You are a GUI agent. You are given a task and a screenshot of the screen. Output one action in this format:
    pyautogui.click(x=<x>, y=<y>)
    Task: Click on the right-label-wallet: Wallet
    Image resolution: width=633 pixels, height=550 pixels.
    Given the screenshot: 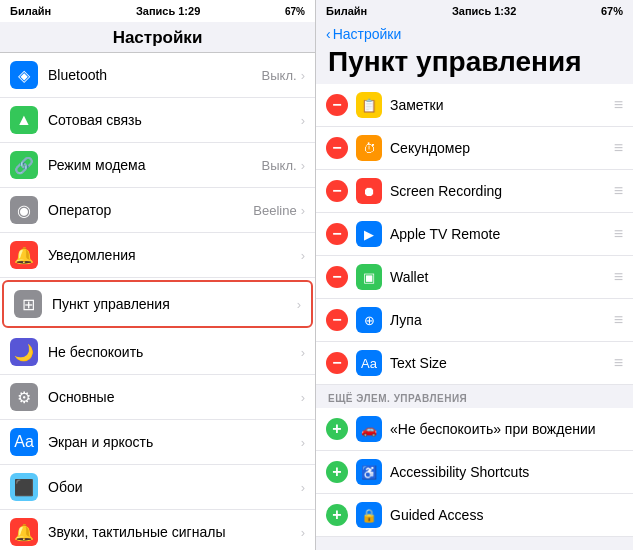 What is the action you would take?
    pyautogui.click(x=500, y=277)
    